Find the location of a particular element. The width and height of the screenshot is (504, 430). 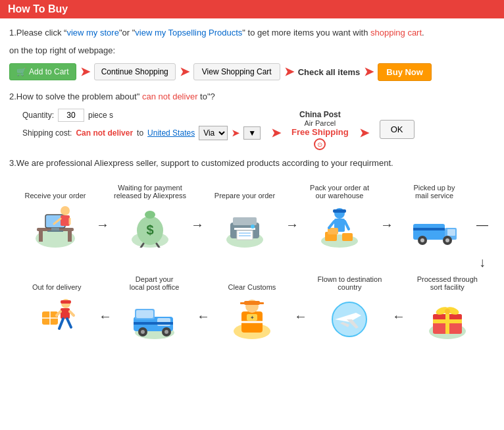

section1-text5: on the top right of webpage: is located at coordinates (252, 51).